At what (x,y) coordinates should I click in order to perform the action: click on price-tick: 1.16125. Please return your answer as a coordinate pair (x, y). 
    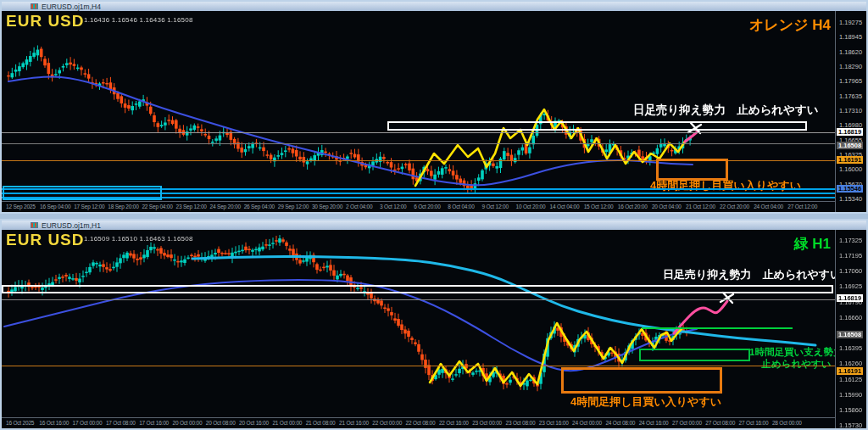
    Looking at the image, I should click on (851, 380).